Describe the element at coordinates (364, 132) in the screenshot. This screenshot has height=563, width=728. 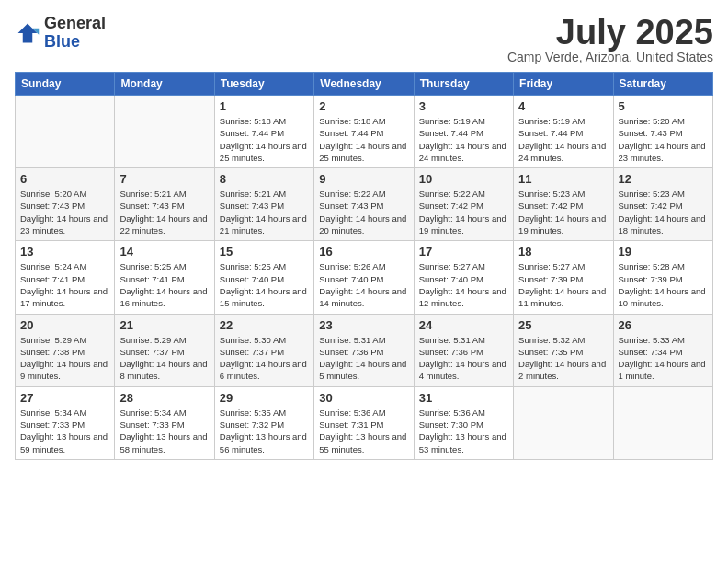
I see `calendar-week-row: 1Sunrise: 5:18 AM Sunset: 7:44 PM Daylig…` at that location.